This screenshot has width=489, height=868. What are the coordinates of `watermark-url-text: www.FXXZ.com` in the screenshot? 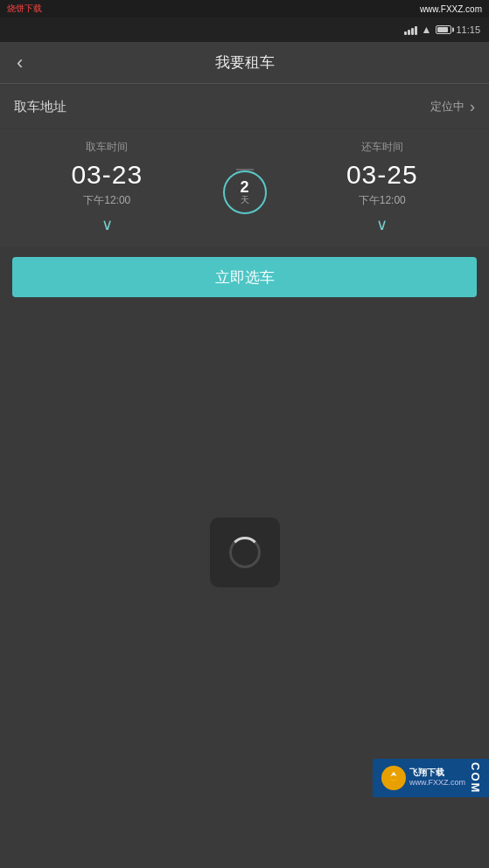 It's located at (451, 9).